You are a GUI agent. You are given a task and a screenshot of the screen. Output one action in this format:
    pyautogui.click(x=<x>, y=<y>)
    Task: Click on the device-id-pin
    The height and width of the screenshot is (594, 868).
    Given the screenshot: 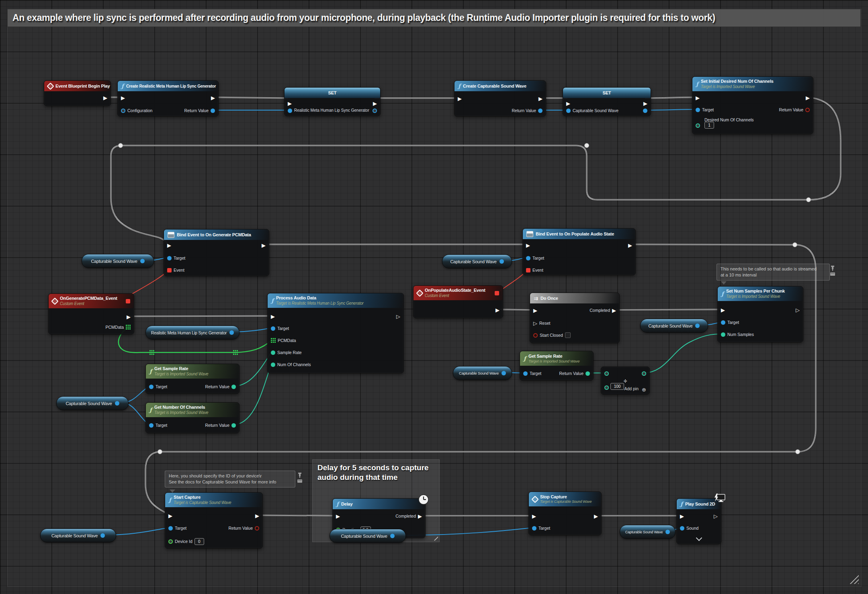 What is the action you would take?
    pyautogui.click(x=170, y=542)
    